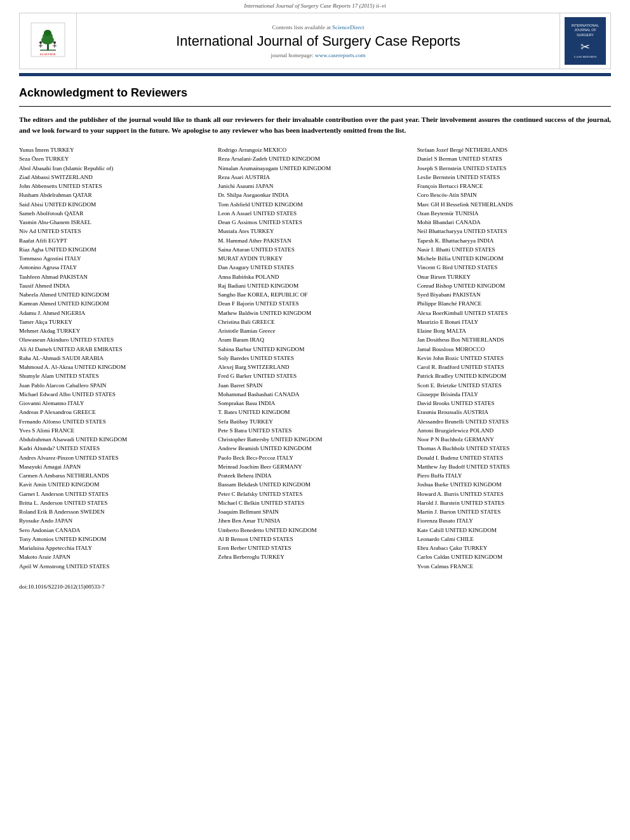  I want to click on list-item: Harold J. Burstein UNITED STATES, so click(514, 503).